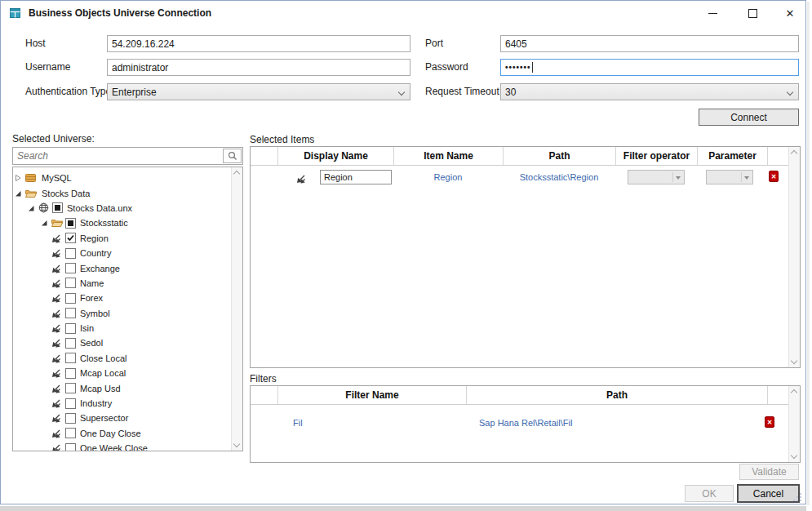 Image resolution: width=812 pixels, height=511 pixels. What do you see at coordinates (790, 13) in the screenshot?
I see `close-button: ✕` at bounding box center [790, 13].